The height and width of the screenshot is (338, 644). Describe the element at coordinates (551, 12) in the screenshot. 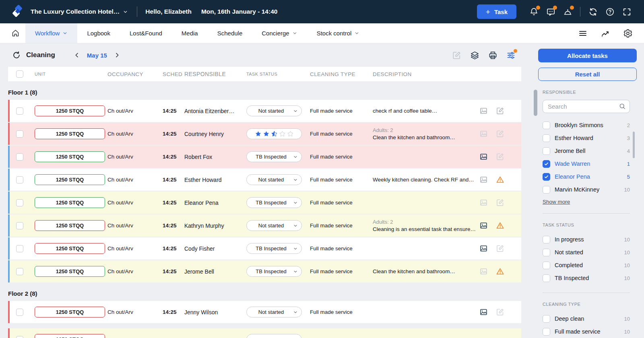

I see `messages-icon` at that location.